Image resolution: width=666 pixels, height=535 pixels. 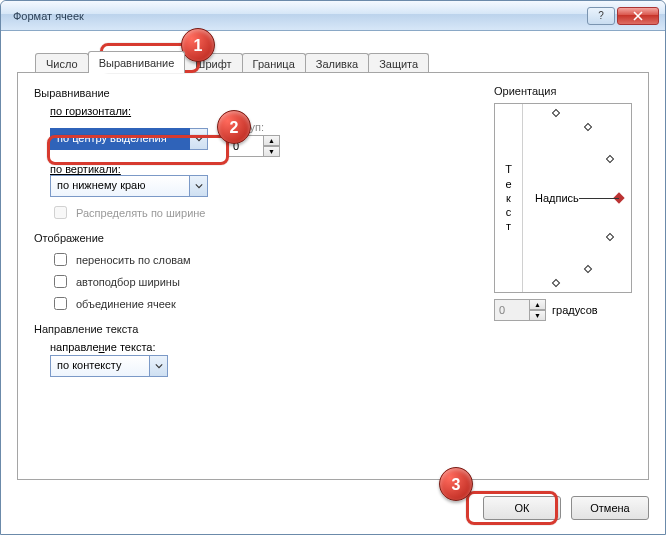 I want to click on tabstrip: Число Выравнивание Шрифт Граница Заливка…, so click(x=342, y=61).